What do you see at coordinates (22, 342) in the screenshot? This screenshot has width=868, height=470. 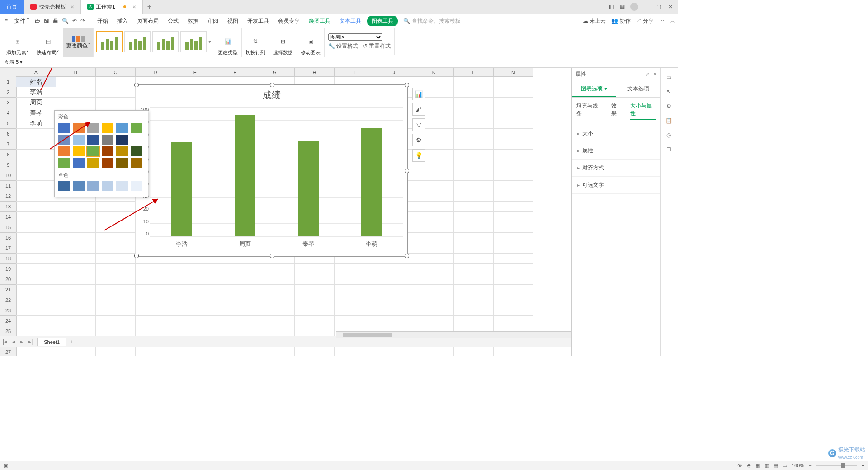 I see `sheet-nav-next: ▸` at bounding box center [22, 342].